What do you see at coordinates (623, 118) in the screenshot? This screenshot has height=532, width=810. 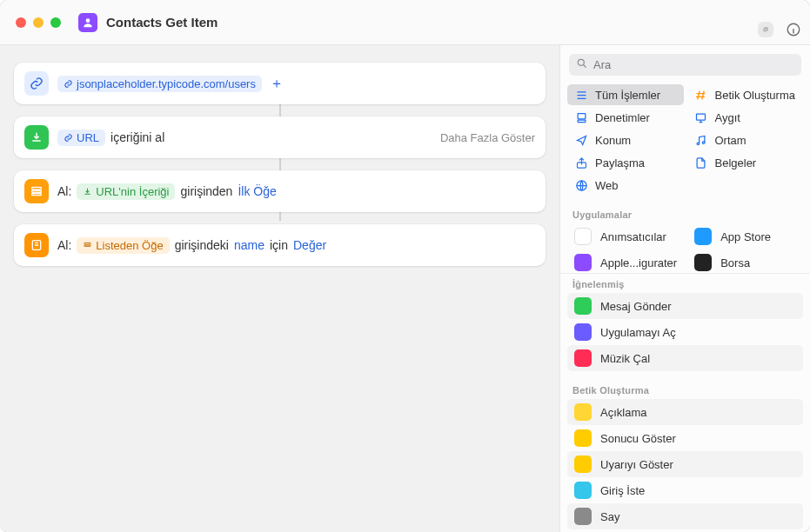 I see `category-label: Denetimler` at bounding box center [623, 118].